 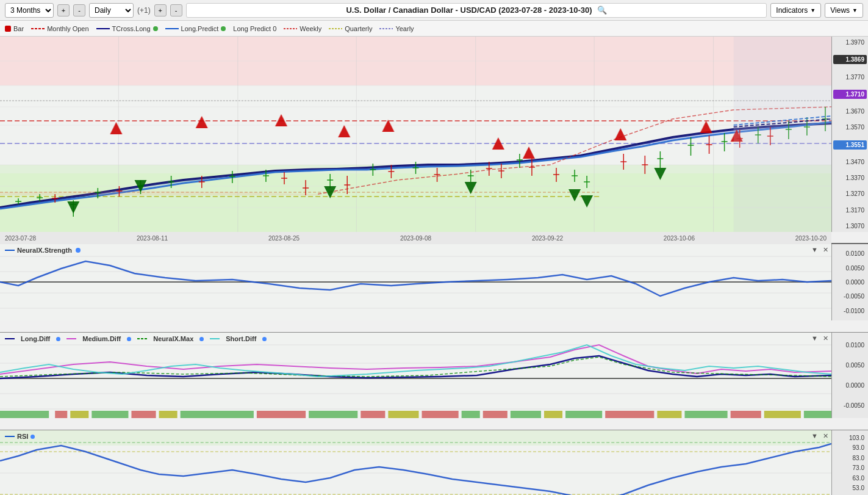 What do you see at coordinates (29, 10) in the screenshot?
I see `period-select: 3 Months1 Week1 Month3 Months6 Months1 Y…` at bounding box center [29, 10].